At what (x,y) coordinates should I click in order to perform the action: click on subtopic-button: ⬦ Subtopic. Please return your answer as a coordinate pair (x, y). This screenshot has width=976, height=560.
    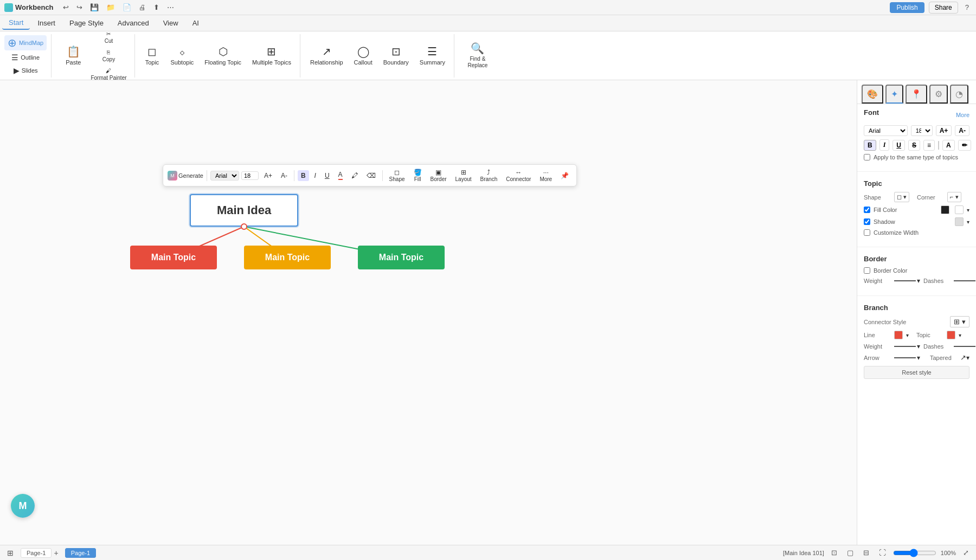
    Looking at the image, I should click on (182, 56).